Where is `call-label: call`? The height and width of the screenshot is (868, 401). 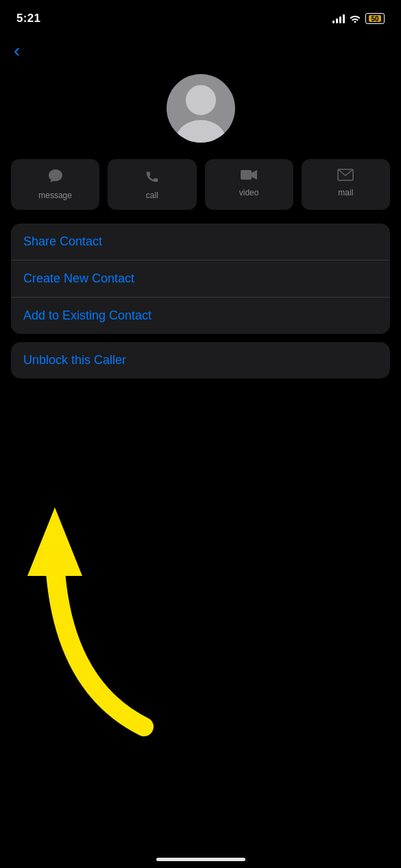
call-label: call is located at coordinates (152, 195).